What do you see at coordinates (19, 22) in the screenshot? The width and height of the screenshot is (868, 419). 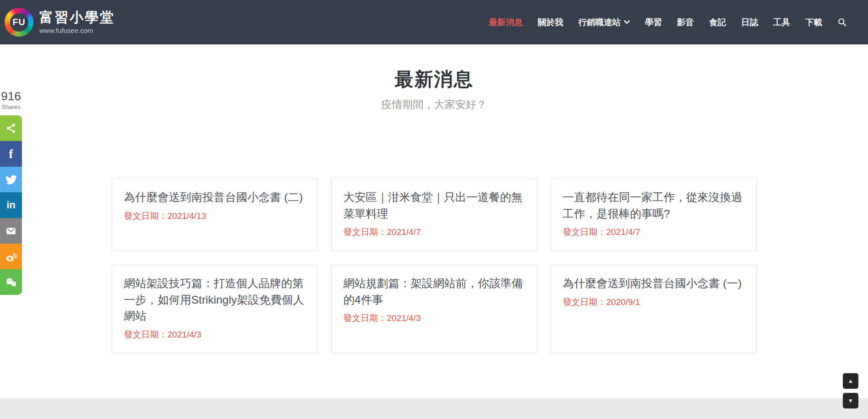 I see `logo-monogram: FU` at bounding box center [19, 22].